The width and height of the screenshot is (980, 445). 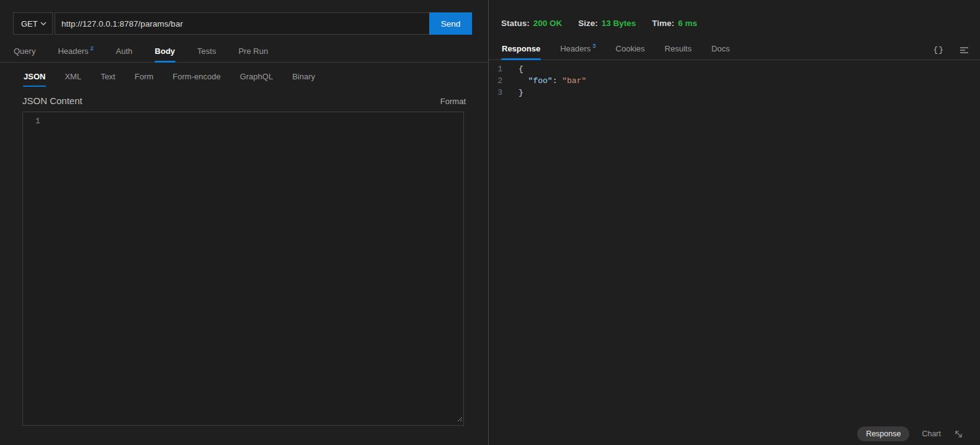 What do you see at coordinates (956, 52) in the screenshot?
I see `response-toolbar-icons: {}` at bounding box center [956, 52].